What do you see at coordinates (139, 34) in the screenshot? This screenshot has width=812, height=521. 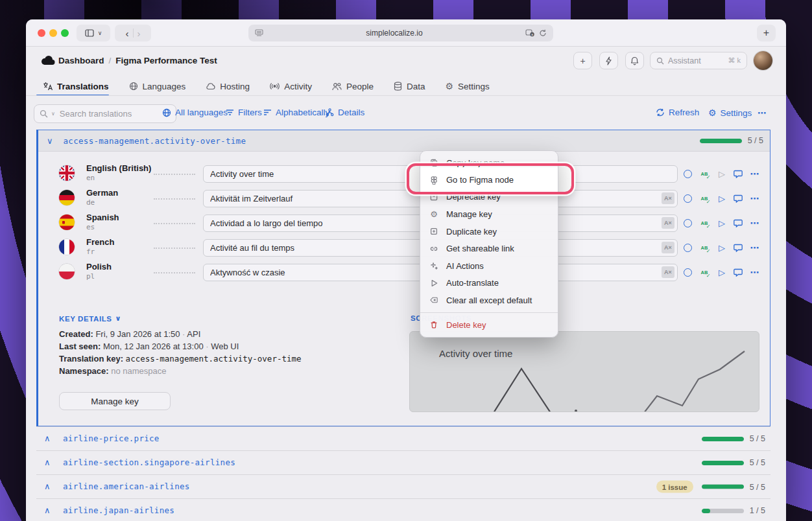 I see `forward-button: ›` at bounding box center [139, 34].